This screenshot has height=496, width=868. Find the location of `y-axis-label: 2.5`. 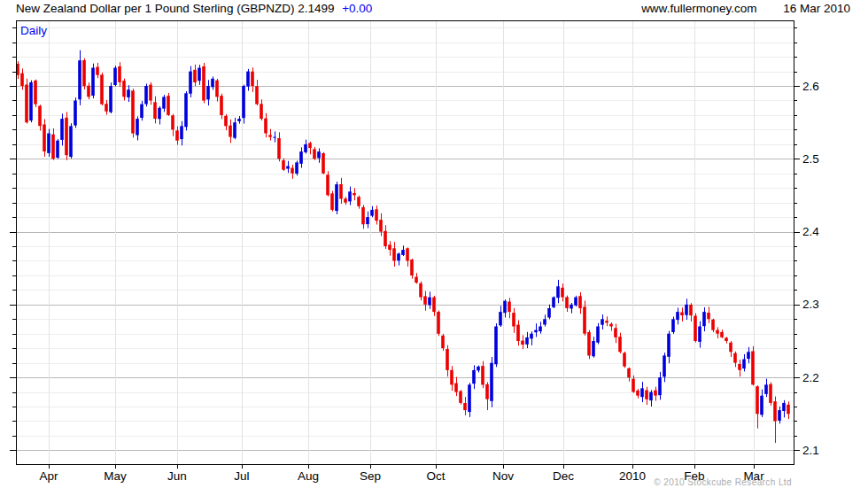

y-axis-label: 2.5 is located at coordinates (811, 159).